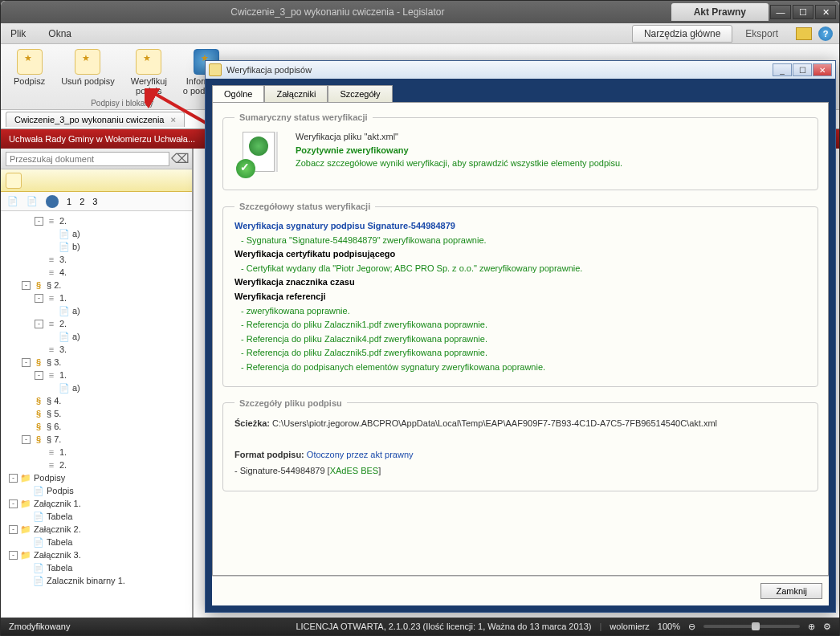 The height and width of the screenshot is (636, 840). What do you see at coordinates (803, 12) in the screenshot?
I see `maximize-button: ☐` at bounding box center [803, 12].